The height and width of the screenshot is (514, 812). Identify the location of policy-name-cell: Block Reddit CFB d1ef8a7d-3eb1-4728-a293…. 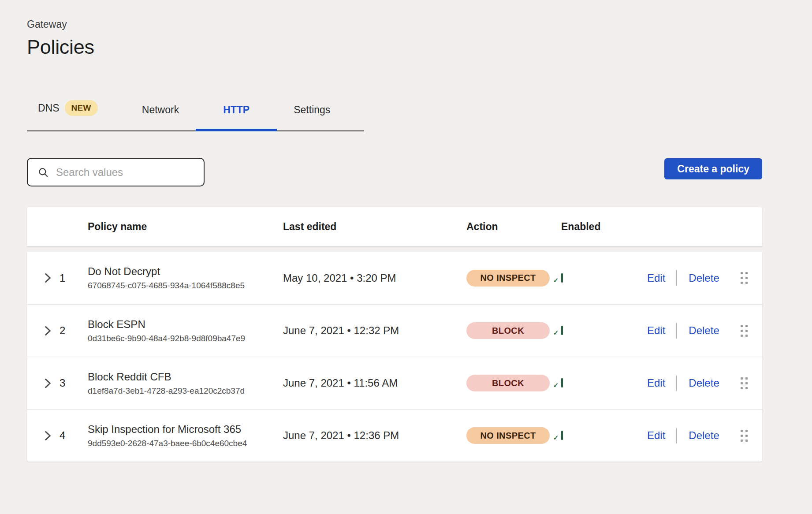
(185, 384).